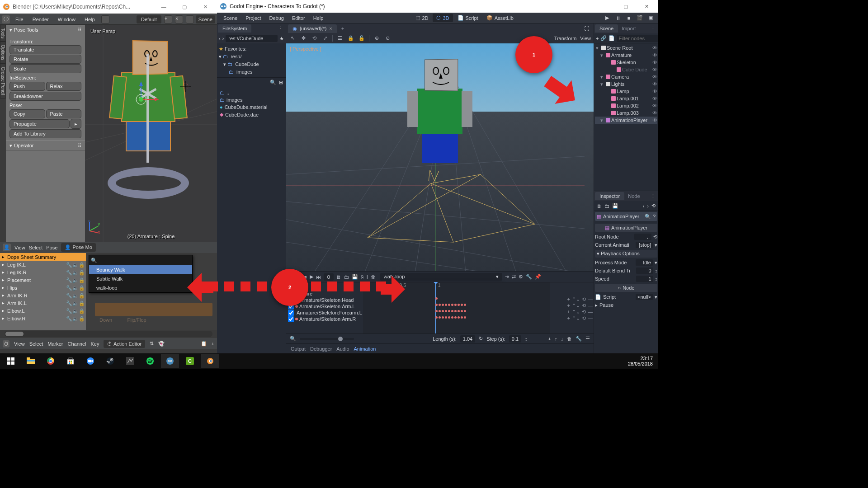 The height and width of the screenshot is (488, 868). I want to click on layout-dropdown: Default, so click(149, 19).